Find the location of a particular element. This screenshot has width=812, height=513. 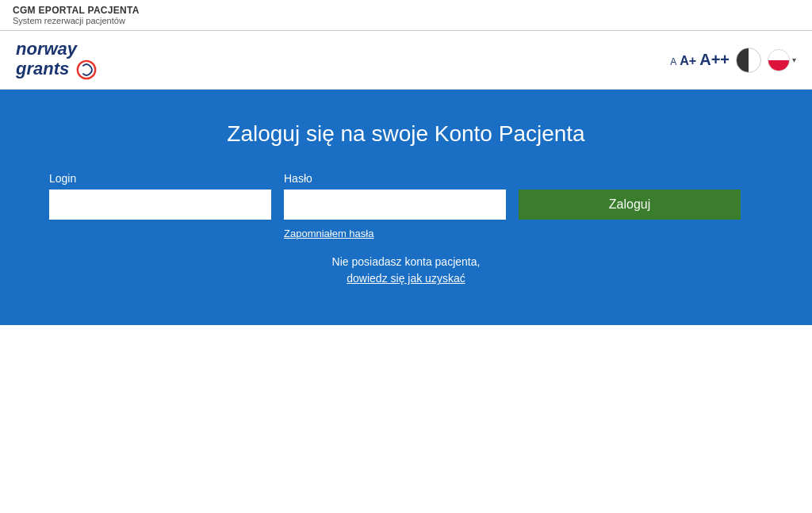

forgot-password-area: Zapomniałem hasła is located at coordinates (406, 233).